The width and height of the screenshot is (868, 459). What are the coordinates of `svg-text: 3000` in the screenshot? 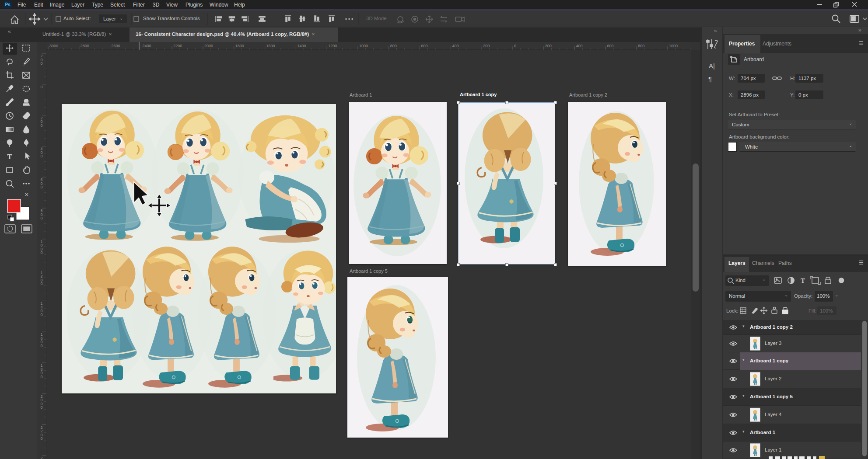 It's located at (54, 46).